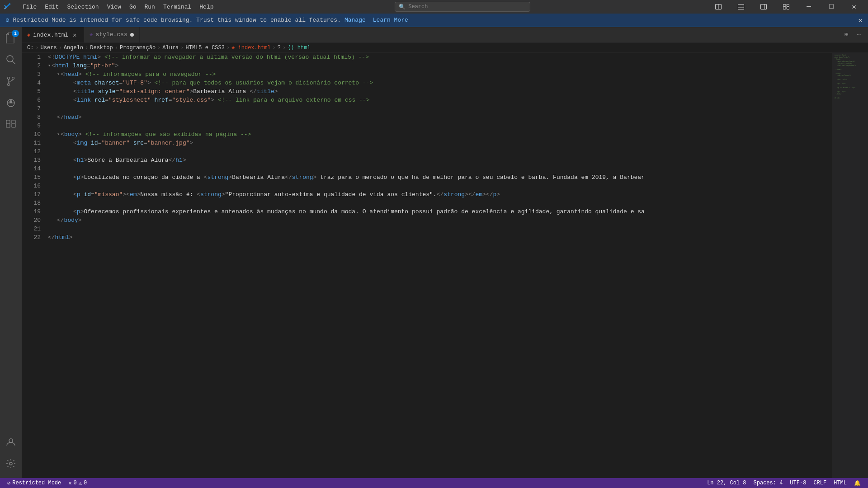  I want to click on breadcrumb-index-html: ◈ index.html, so click(251, 48).